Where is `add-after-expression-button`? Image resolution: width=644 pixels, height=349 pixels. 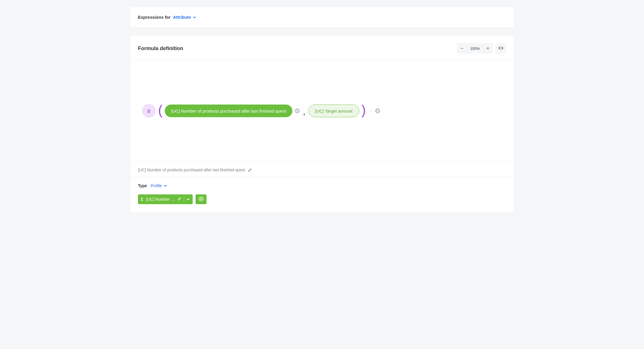
add-after-expression-button is located at coordinates (378, 111).